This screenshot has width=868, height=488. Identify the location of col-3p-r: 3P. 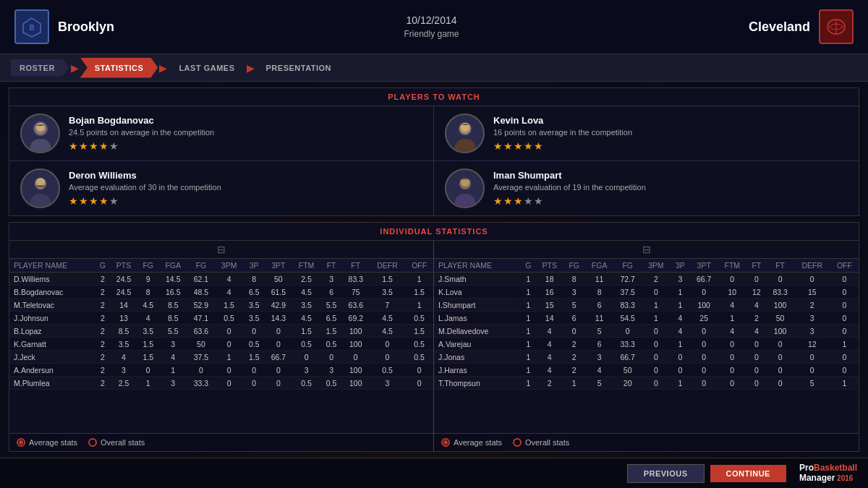
(680, 266).